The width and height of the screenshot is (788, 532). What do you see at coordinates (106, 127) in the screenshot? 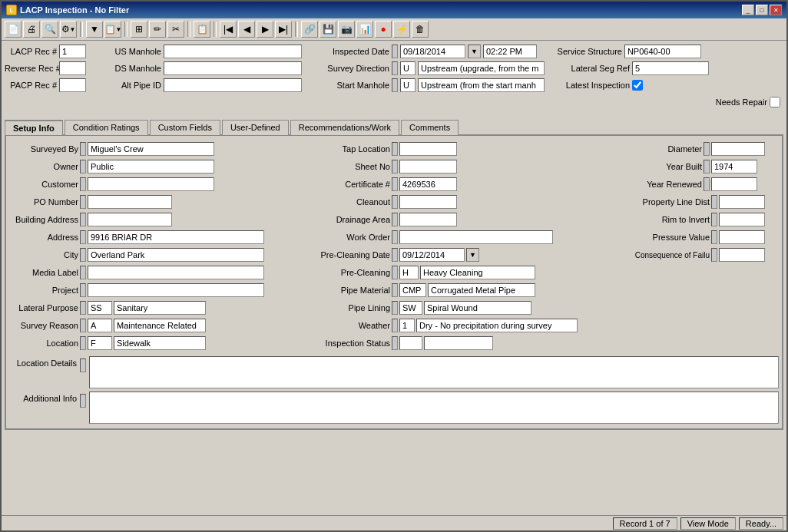
I see `tab-condition-ratings: Condition Ratings` at bounding box center [106, 127].